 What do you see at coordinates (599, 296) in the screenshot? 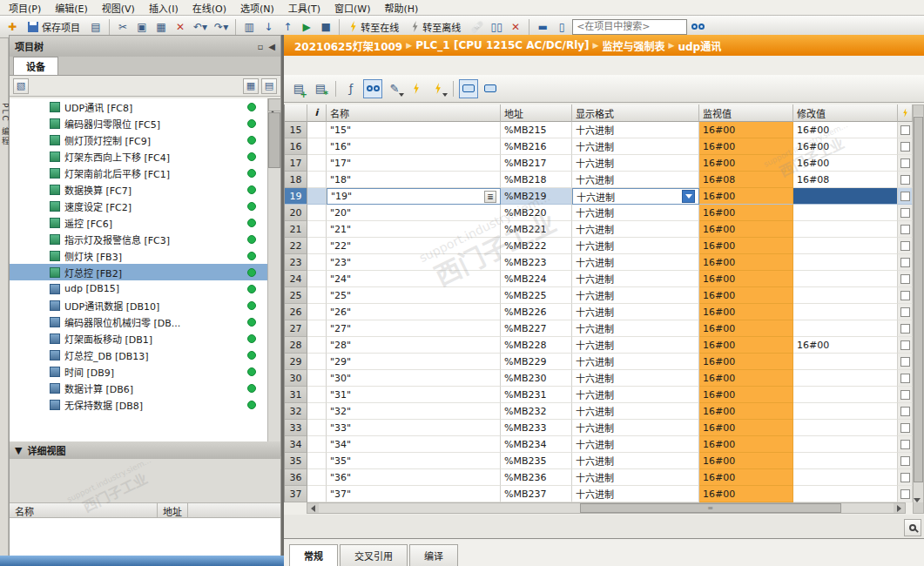
I see `table-row: 25 "25"≣ %MB225 十六进制 16#00` at bounding box center [599, 296].